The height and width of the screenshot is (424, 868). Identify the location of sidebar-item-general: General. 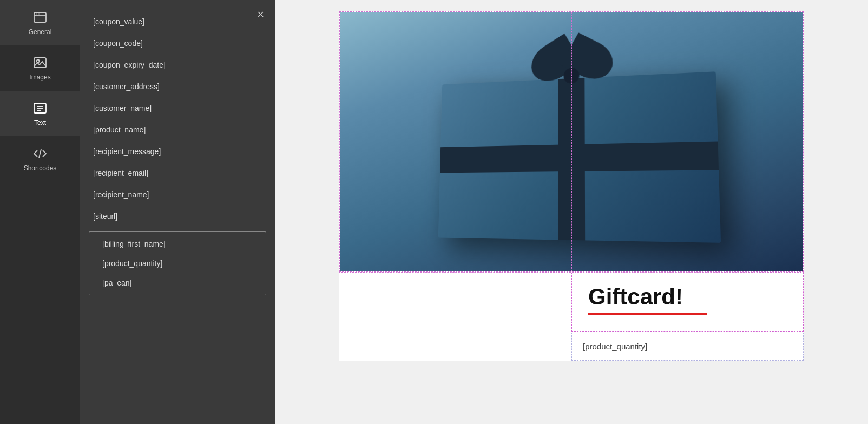
(40, 23).